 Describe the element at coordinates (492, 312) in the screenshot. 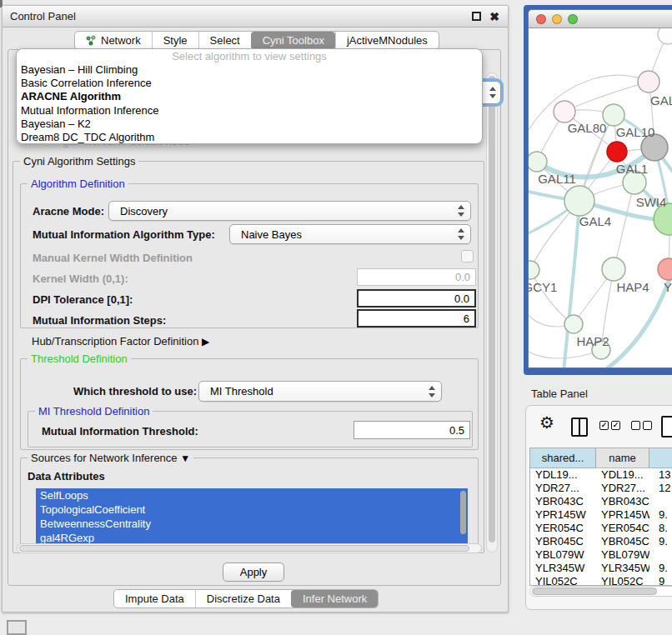

I see `settings-vertical-scrollbar` at that location.